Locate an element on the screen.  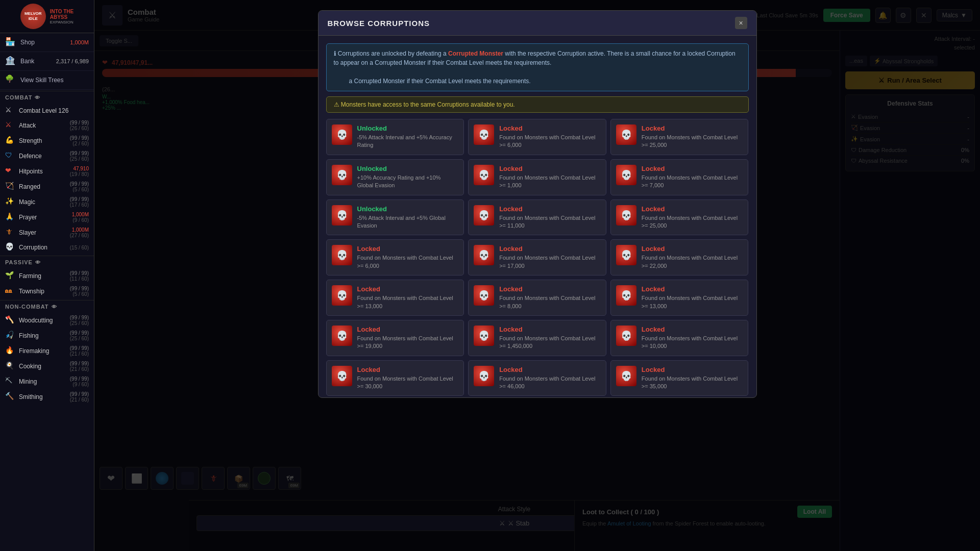
noncombat-section-header: NON-COMBAT 👁 is located at coordinates (47, 306).